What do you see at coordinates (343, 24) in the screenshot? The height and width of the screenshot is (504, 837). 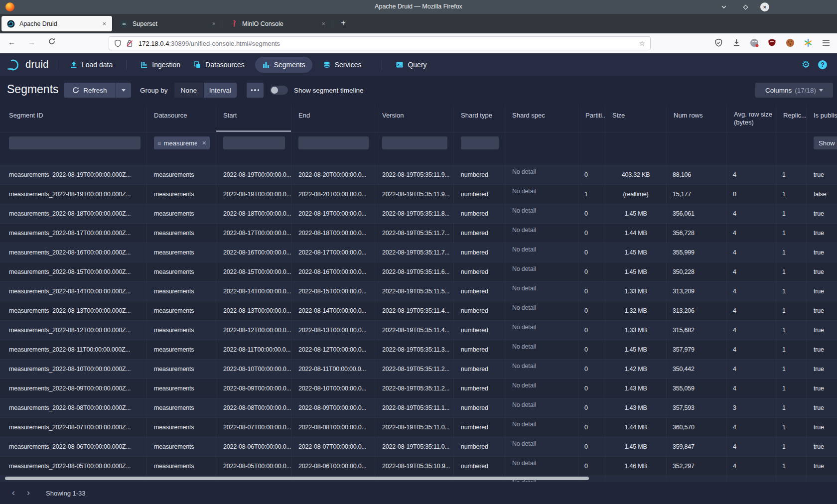 I see `new-tab-button: +` at bounding box center [343, 24].